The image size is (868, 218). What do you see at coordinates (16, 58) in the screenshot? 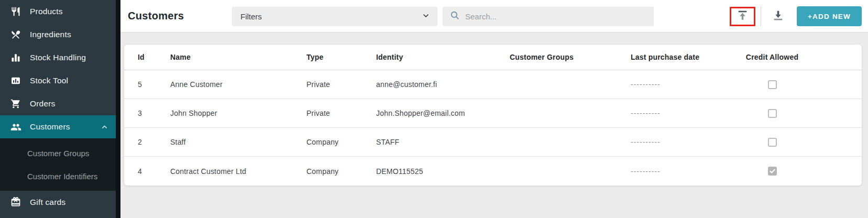
I see `bar-chart-icon` at bounding box center [16, 58].